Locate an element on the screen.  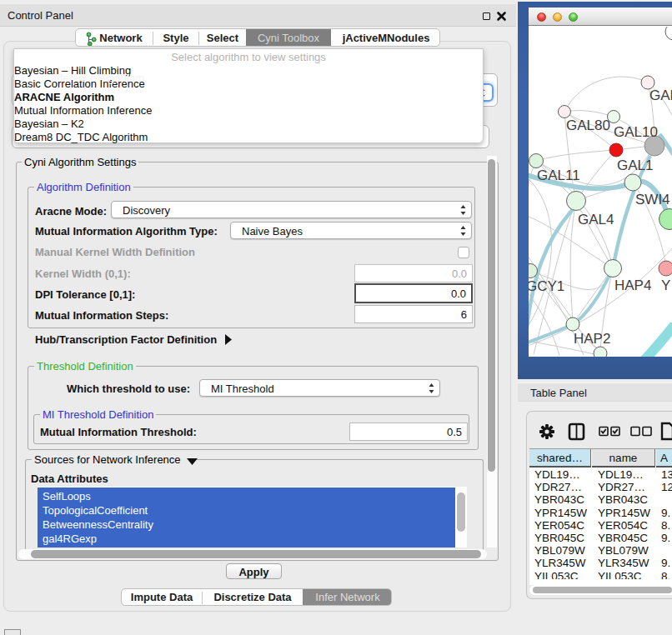
svg-text: GAL80 is located at coordinates (589, 125).